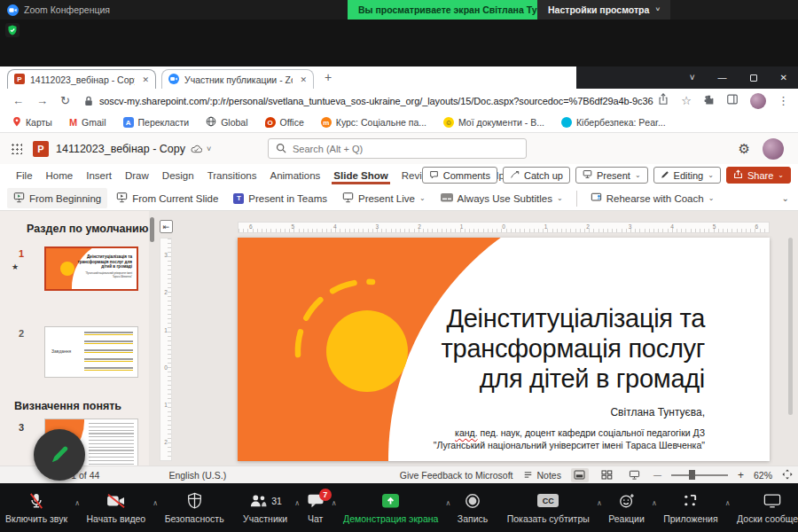 This screenshot has height=532, width=798. What do you see at coordinates (121, 149) in the screenshot?
I see `document-title: 14112023_вебінар - Copy` at bounding box center [121, 149].